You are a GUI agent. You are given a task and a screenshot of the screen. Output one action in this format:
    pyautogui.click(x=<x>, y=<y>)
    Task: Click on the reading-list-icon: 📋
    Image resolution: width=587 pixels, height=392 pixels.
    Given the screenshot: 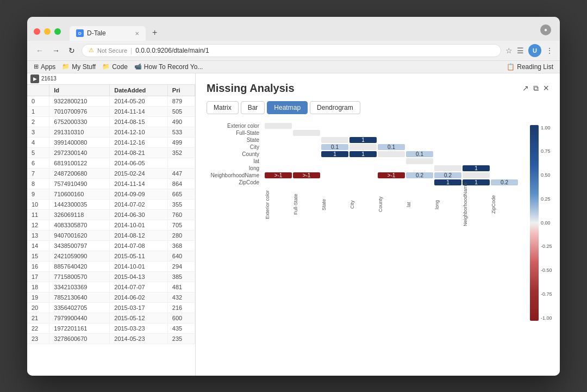 What is the action you would take?
    pyautogui.click(x=511, y=67)
    